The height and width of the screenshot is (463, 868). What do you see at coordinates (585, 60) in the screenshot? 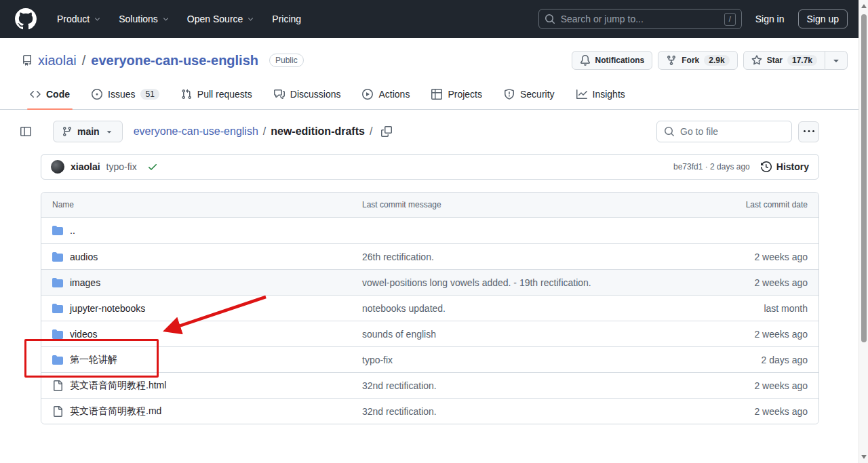
I see `bell-icon` at bounding box center [585, 60].